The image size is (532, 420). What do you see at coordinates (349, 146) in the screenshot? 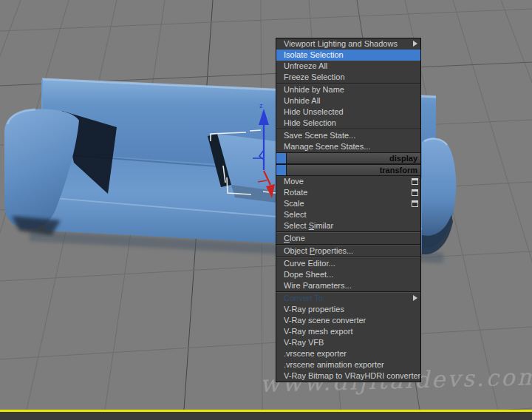
I see `menu-item-manage-scene-states: Manage Scene States...` at bounding box center [349, 146].